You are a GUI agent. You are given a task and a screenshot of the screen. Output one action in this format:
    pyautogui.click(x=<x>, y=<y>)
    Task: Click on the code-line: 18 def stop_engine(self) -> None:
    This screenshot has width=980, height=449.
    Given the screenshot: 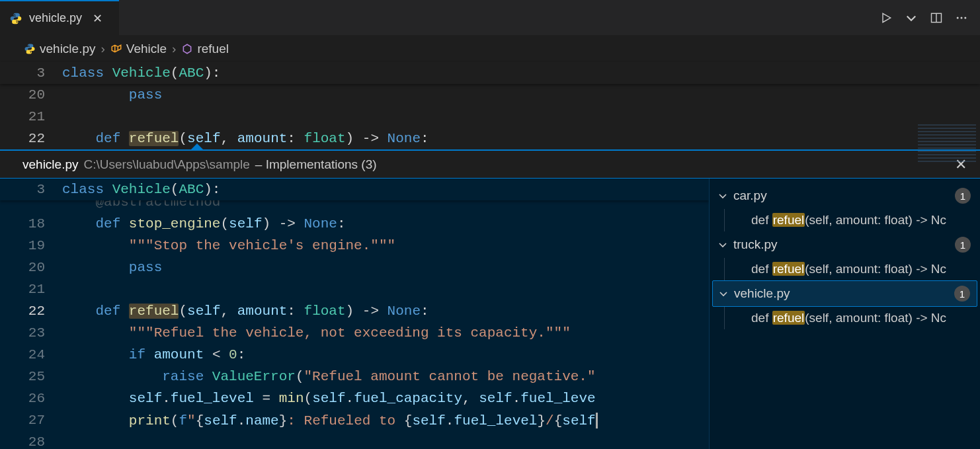 What is the action you would take?
    pyautogui.click(x=354, y=224)
    